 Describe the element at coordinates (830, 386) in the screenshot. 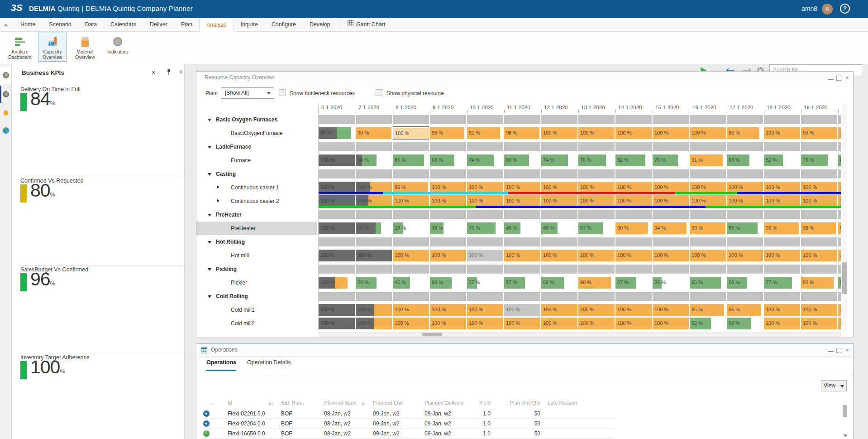

I see `view-button: View` at that location.